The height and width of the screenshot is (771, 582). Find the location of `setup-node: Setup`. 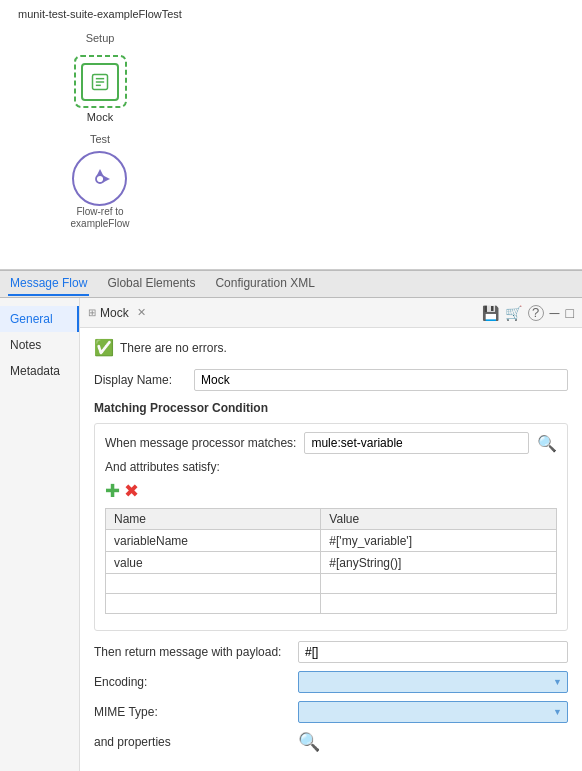

setup-node: Setup is located at coordinates (100, 37).